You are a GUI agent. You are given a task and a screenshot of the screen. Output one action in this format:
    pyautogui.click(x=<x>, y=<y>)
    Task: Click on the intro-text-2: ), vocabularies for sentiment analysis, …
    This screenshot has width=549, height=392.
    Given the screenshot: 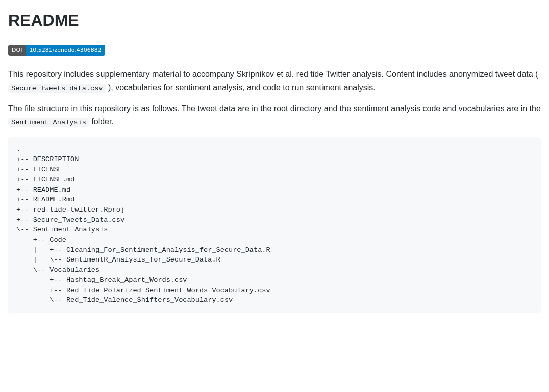 What is the action you would take?
    pyautogui.click(x=242, y=88)
    